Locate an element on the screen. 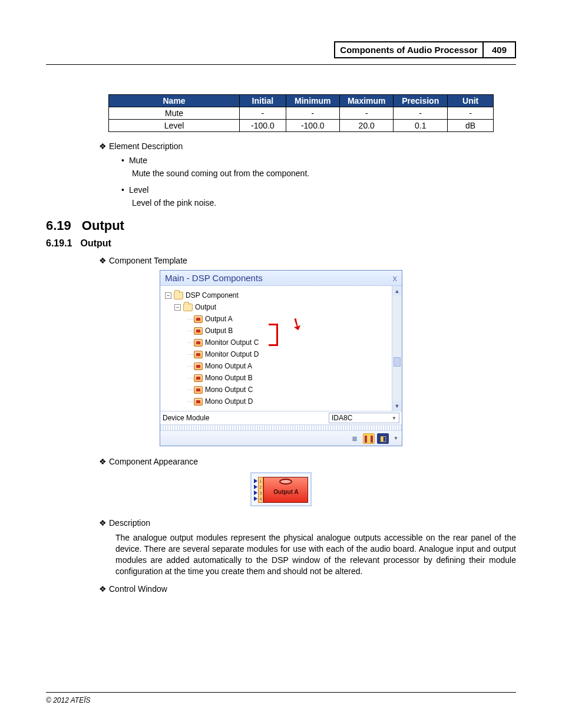  tree-item-label: Mono Output B is located at coordinates (229, 378).